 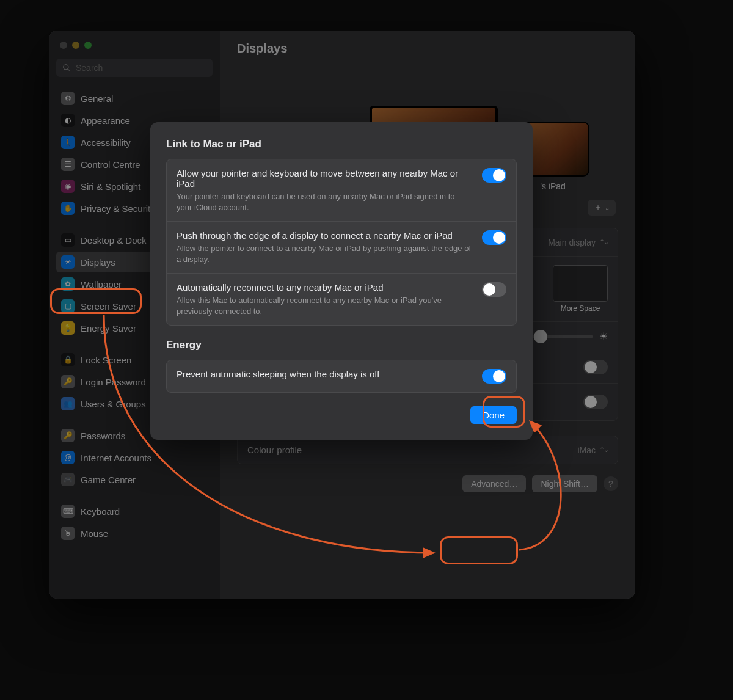 What do you see at coordinates (134, 458) in the screenshot?
I see `sidebar-item-internet-accounts: @Internet Accounts` at bounding box center [134, 458].